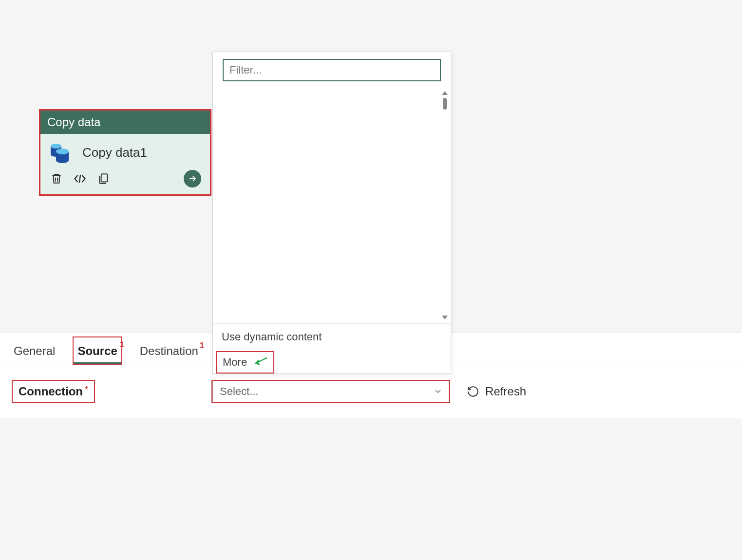 This screenshot has width=742, height=560. What do you see at coordinates (51, 392) in the screenshot?
I see `connection-label: Connection` at bounding box center [51, 392].